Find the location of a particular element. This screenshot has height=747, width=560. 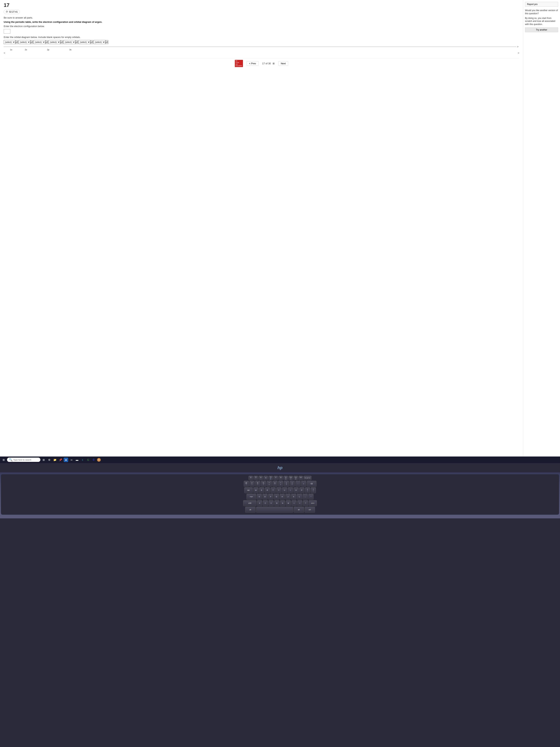

key-2: @2 is located at coordinates (246, 484).